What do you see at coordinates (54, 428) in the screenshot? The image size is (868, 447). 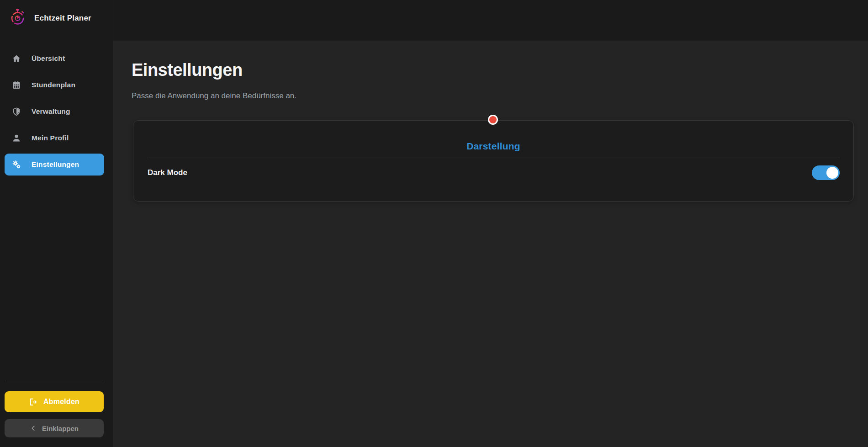 I see `collapse-sidebar-button: Einklappen` at bounding box center [54, 428].